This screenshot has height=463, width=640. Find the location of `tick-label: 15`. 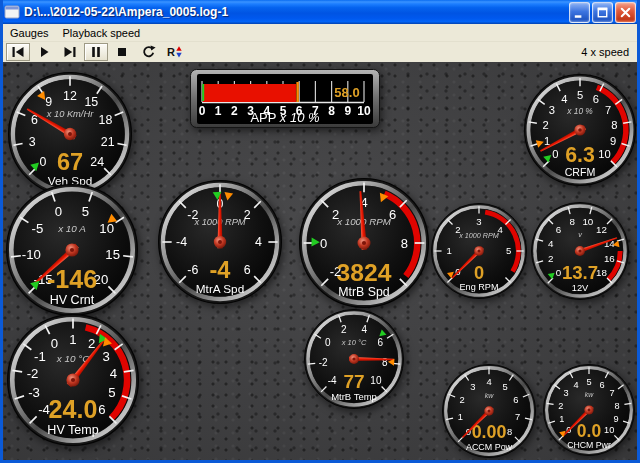

tick-label: 15 is located at coordinates (91, 102).